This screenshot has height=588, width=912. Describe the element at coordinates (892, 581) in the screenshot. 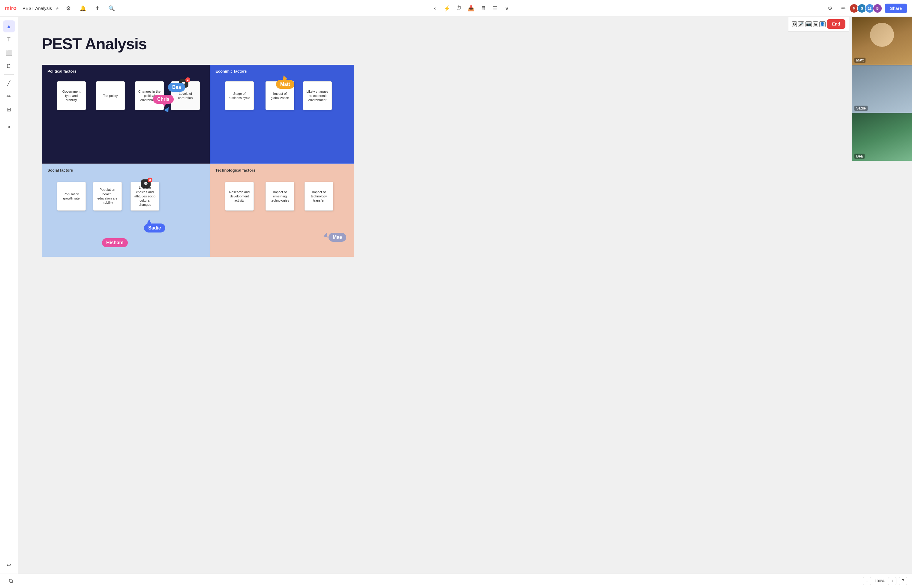

I see `zoom-in-button: +` at that location.